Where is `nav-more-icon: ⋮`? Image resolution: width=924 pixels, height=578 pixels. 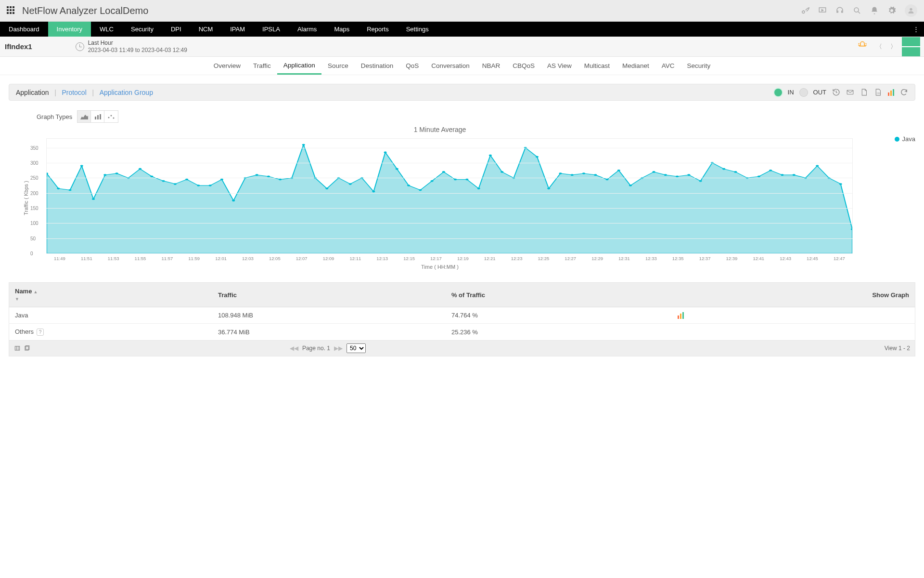 nav-more-icon: ⋮ is located at coordinates (916, 29).